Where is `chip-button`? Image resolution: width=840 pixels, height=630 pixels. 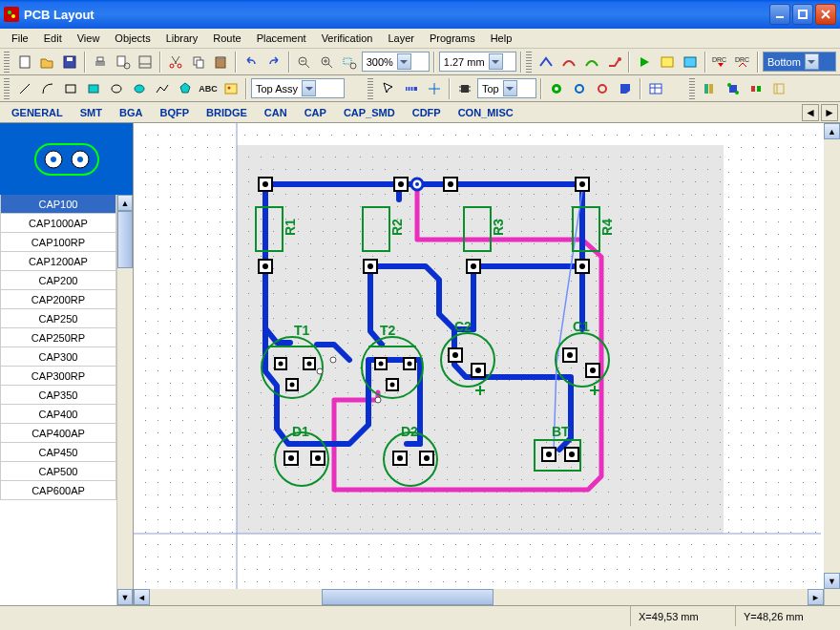 chip-button is located at coordinates (465, 89).